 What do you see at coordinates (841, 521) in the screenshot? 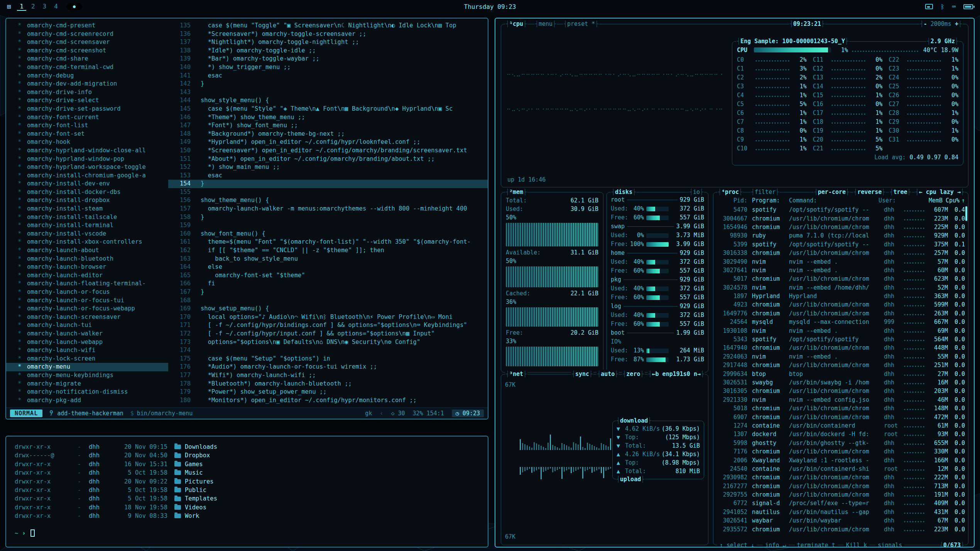
I see `process-row: 3026541waybar/usr/bin/waybardhh67M0.0` at bounding box center [841, 521].